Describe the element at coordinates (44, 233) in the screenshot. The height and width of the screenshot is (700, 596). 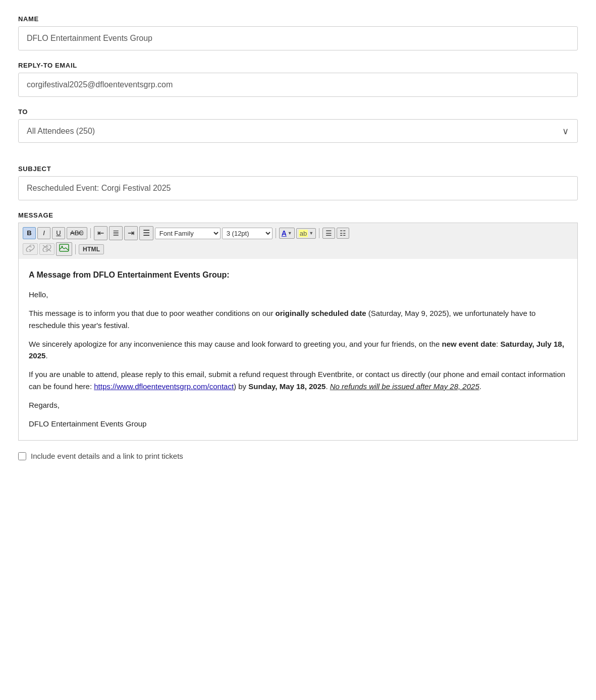
I see `italic-button: I` at that location.